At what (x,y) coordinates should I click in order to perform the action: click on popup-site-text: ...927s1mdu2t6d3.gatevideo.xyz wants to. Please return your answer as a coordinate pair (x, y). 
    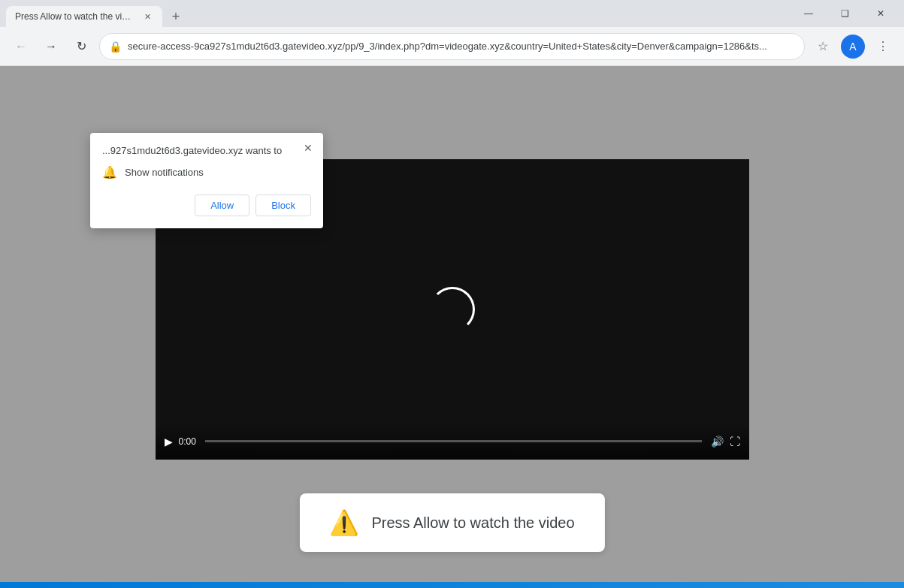
    Looking at the image, I should click on (207, 150).